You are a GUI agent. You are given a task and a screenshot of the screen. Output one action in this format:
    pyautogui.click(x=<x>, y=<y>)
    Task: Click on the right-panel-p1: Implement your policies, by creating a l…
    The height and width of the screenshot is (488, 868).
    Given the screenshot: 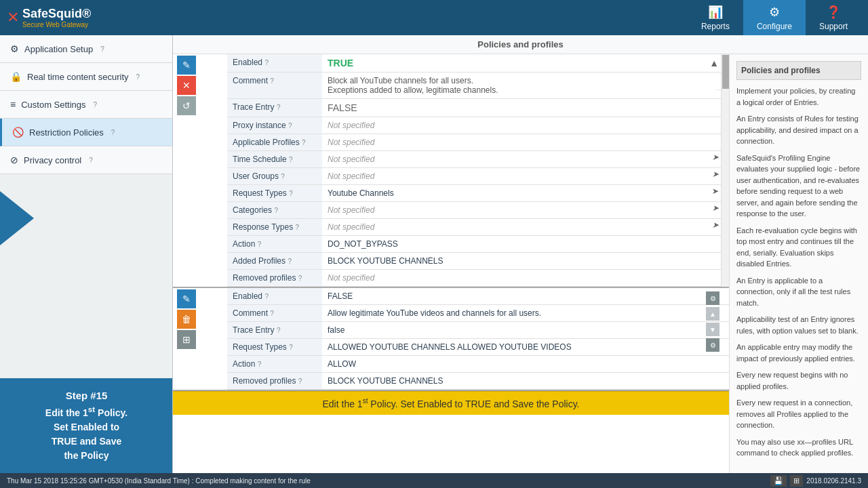 What is the action you would take?
    pyautogui.click(x=799, y=96)
    